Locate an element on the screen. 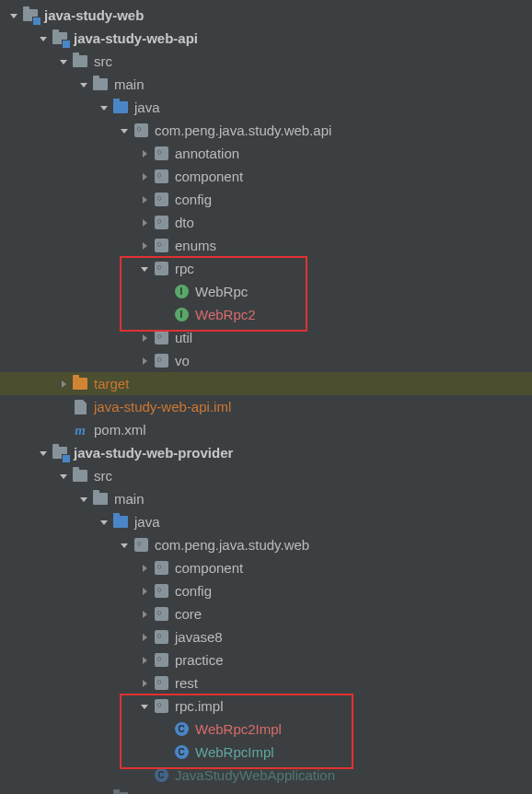 This screenshot has width=532, height=794. tree-row-app: C JavaStudyWebApplication is located at coordinates (266, 776).